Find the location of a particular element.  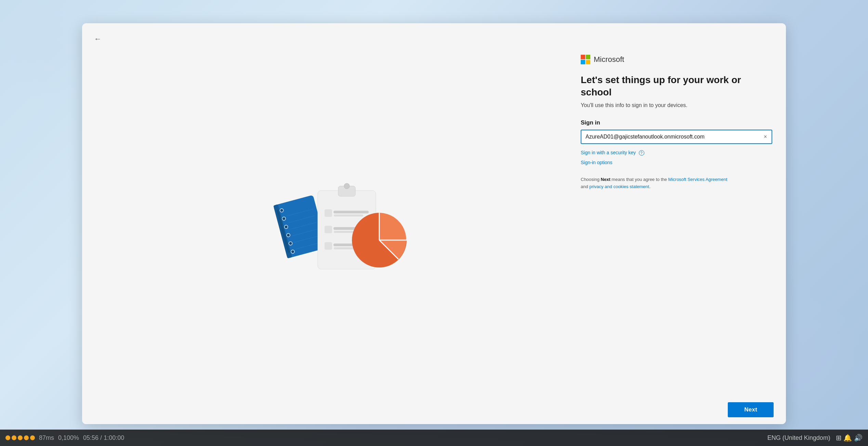

ms-logo: Microsoft is located at coordinates (676, 60).